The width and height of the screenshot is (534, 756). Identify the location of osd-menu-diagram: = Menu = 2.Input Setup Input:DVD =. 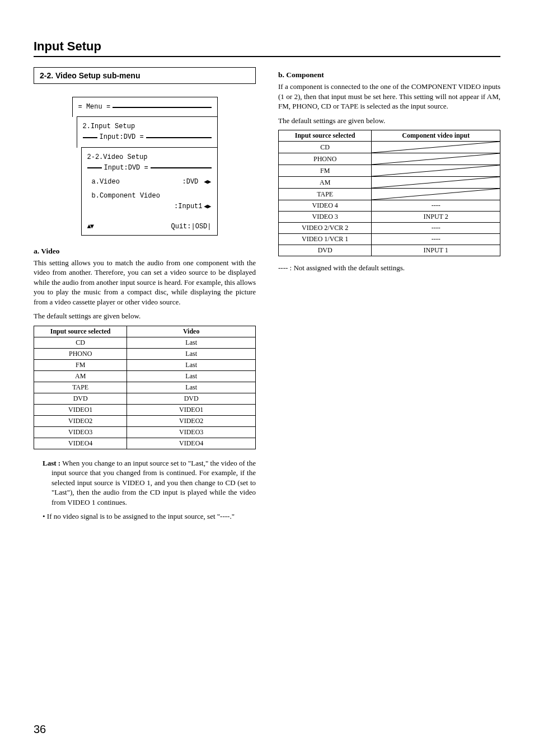
(145, 166).